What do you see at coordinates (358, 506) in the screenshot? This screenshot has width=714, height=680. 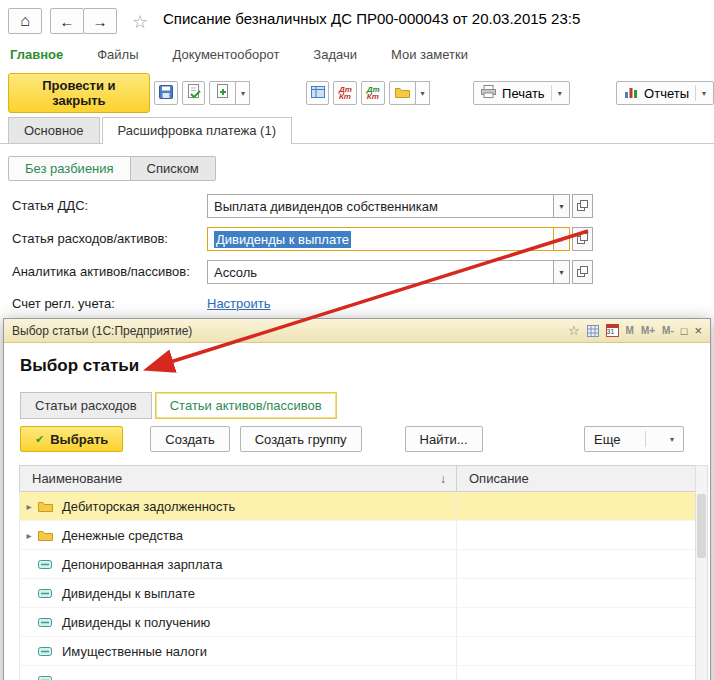 I see `table-row: ▸ Дебиторская задолженность` at bounding box center [358, 506].